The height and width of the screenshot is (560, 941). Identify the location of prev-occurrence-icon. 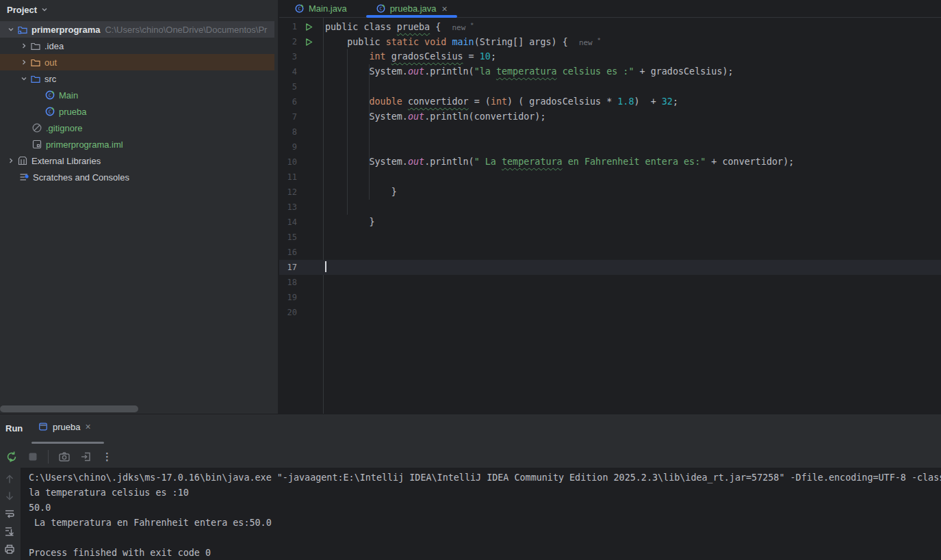
(10, 479).